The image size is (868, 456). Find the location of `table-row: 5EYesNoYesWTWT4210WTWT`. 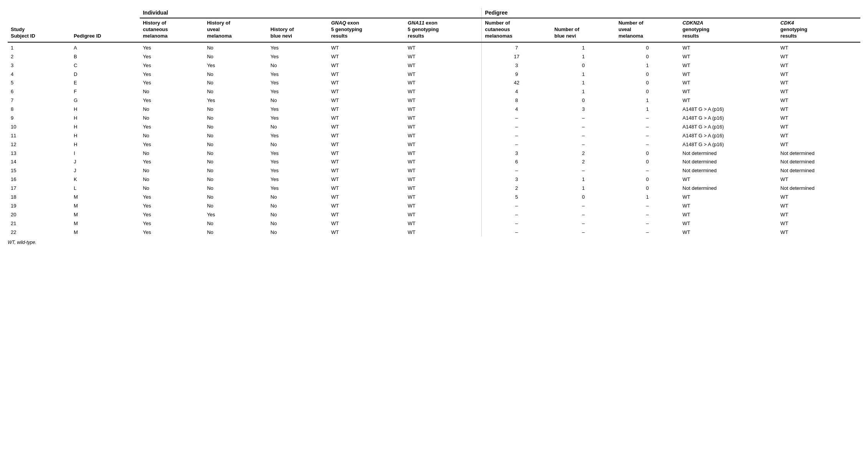

table-row: 5EYesNoYesWTWT4210WTWT is located at coordinates (434, 83).